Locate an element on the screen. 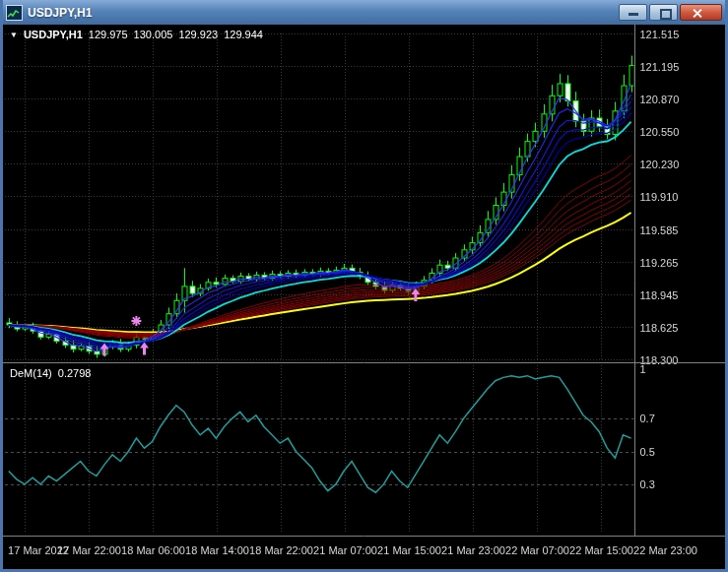  indicator-label: DeM(14) 0.2798 is located at coordinates (50, 373).